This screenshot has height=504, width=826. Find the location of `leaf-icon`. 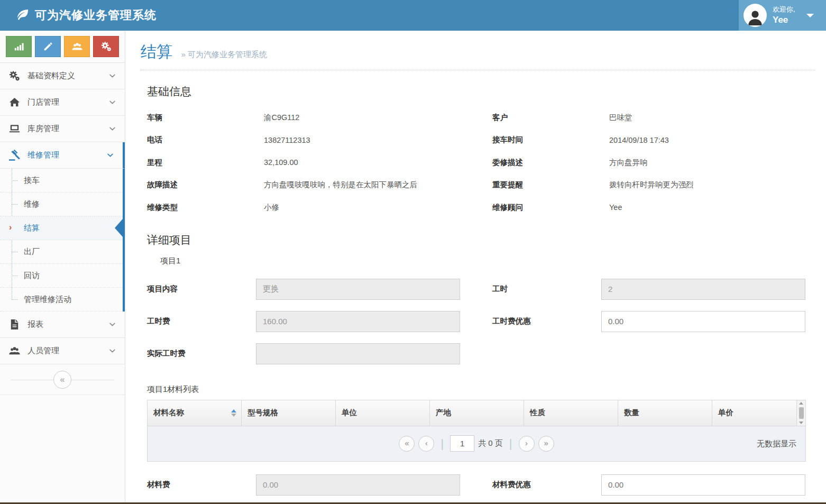

leaf-icon is located at coordinates (22, 15).